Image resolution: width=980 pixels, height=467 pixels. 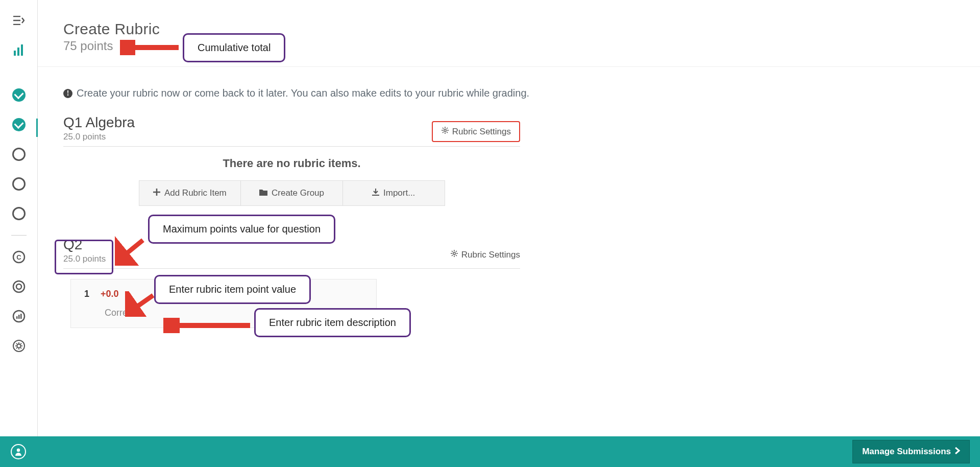 What do you see at coordinates (195, 193) in the screenshot?
I see `add-rubric-item-label: Add Rubric Item` at bounding box center [195, 193].